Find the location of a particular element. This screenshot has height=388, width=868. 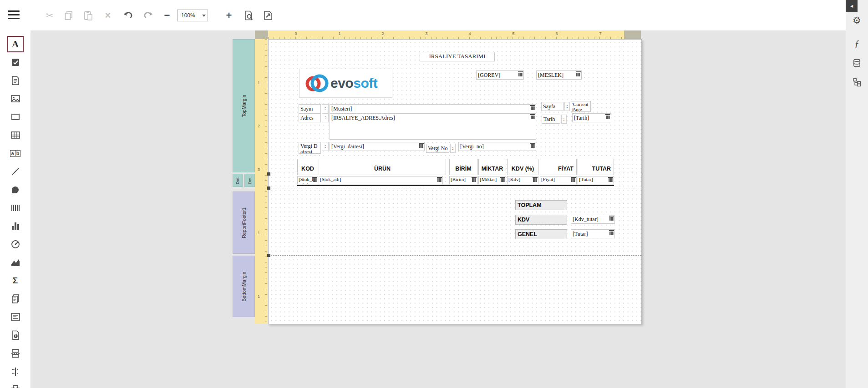

band-tab-topmargin: TopMargin is located at coordinates (244, 106).